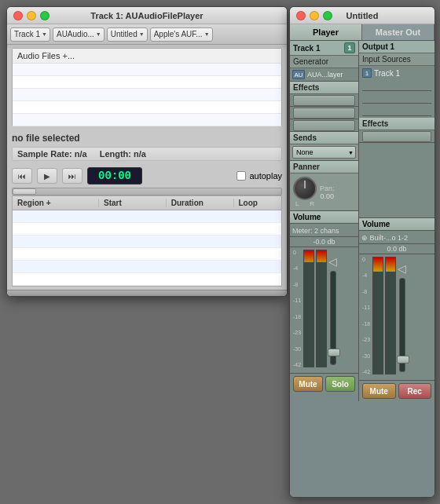  I want to click on region-col-name: Region +, so click(56, 203).